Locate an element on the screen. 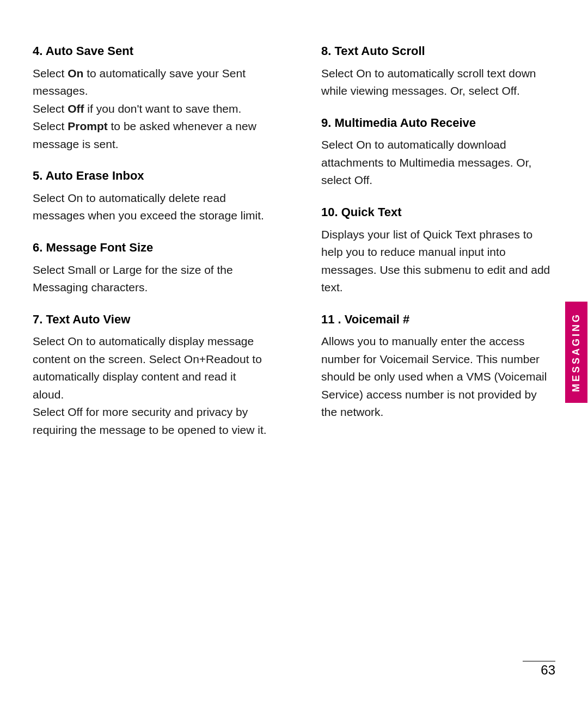  sidebar-wrapper: MESSAGING is located at coordinates (576, 353).